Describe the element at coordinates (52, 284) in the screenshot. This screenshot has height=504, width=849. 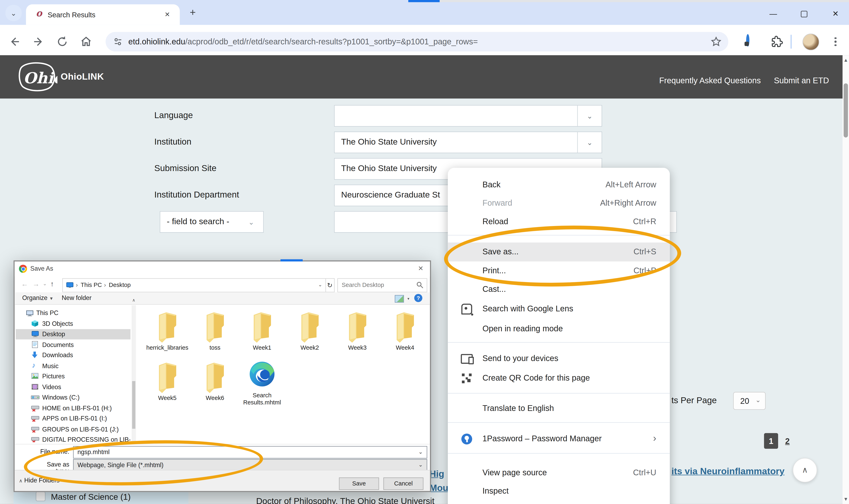
I see `dialog-up-icon: ↑` at that location.